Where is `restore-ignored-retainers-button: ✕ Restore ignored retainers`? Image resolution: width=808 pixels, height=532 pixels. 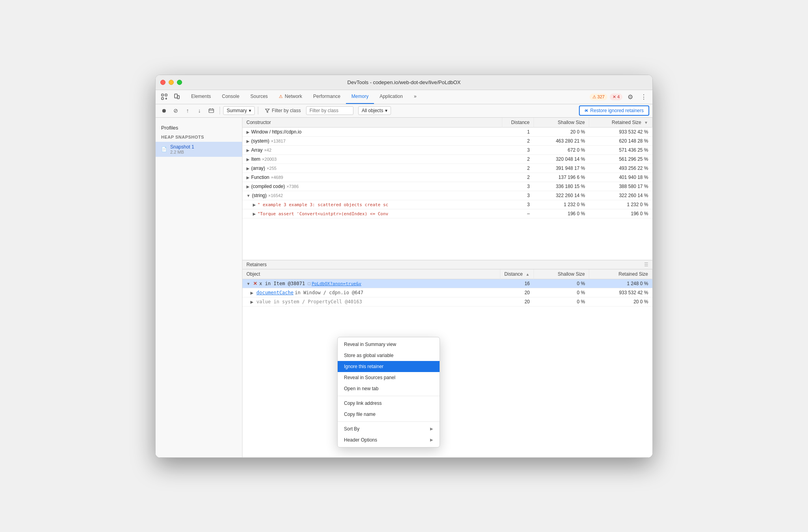 restore-ignored-retainers-button: ✕ Restore ignored retainers is located at coordinates (614, 111).